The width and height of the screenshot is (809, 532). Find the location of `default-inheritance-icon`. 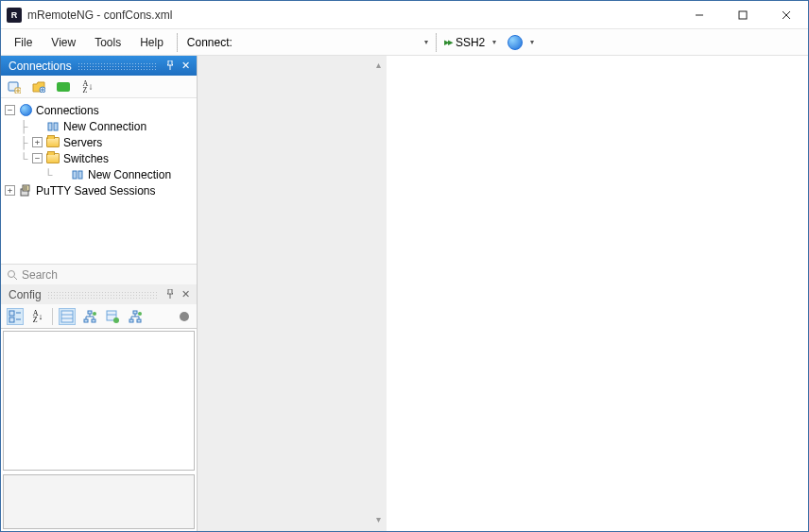

default-inheritance-icon is located at coordinates (135, 317).